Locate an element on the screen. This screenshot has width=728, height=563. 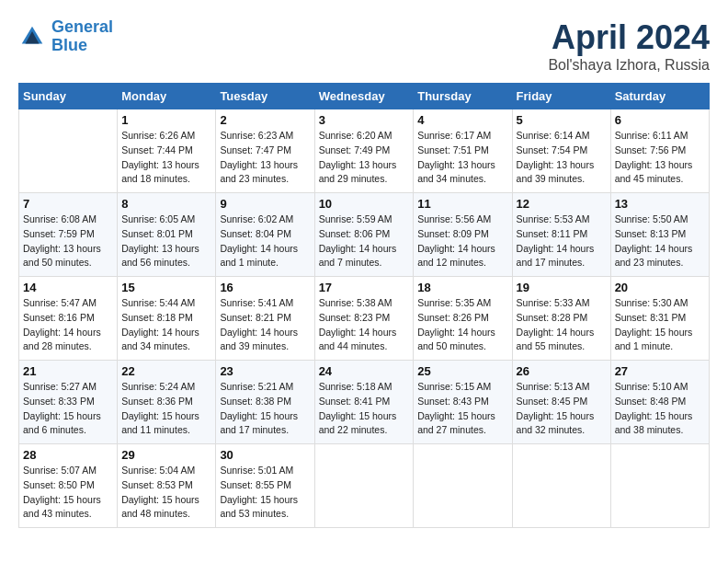
daylight-hours: Daylight: 15 hours and 22 minutes. is located at coordinates (358, 423).